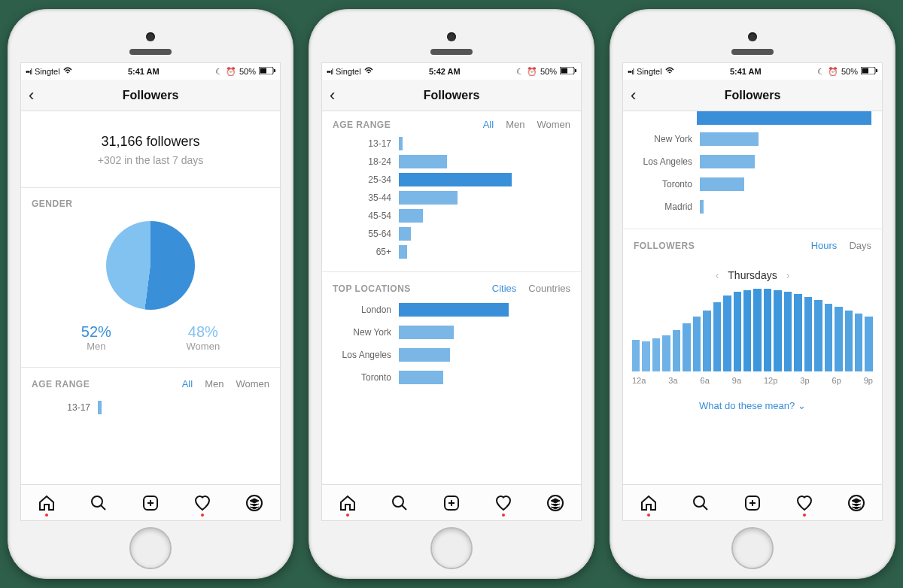 This screenshot has width=903, height=588. Describe the element at coordinates (504, 289) in the screenshot. I see `tab-cities: Cities` at that location.